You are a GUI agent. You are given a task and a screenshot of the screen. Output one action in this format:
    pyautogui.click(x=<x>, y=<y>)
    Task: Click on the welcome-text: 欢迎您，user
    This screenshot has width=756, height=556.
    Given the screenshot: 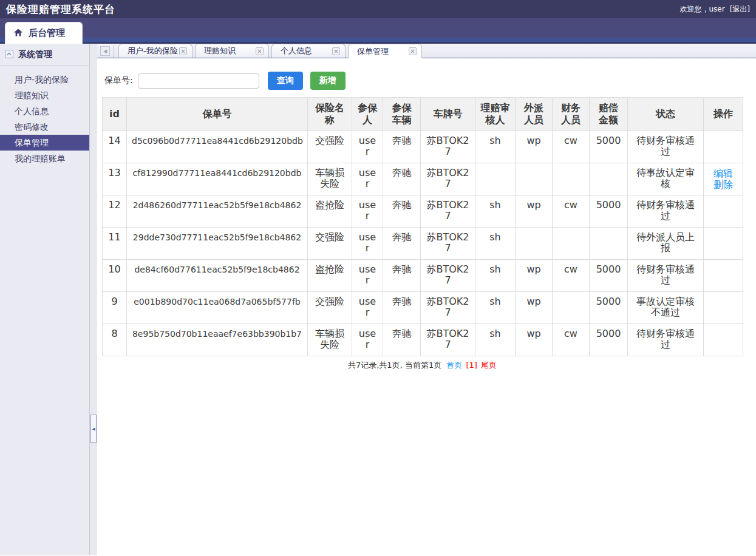 What is the action you would take?
    pyautogui.click(x=702, y=10)
    